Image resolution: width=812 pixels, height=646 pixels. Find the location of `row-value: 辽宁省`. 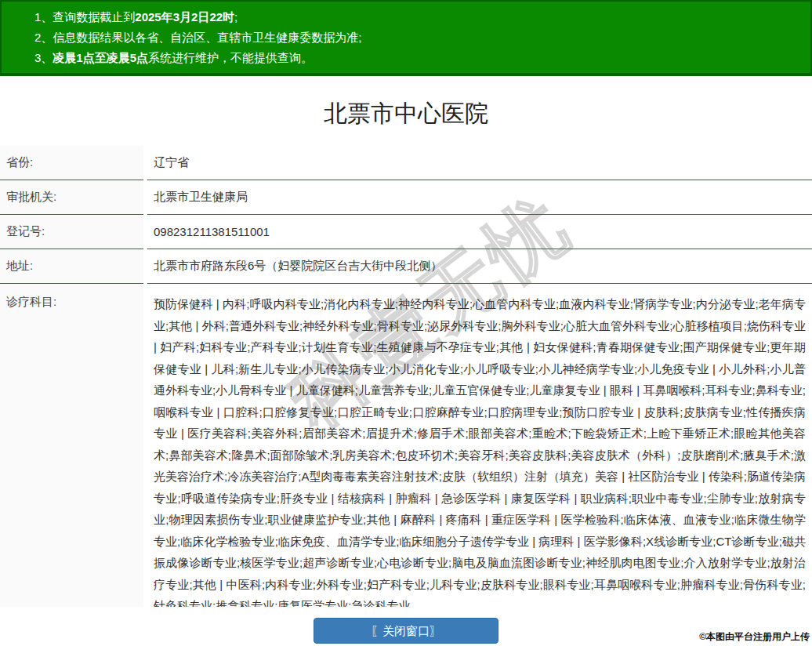

row-value: 辽宁省 is located at coordinates (480, 163).